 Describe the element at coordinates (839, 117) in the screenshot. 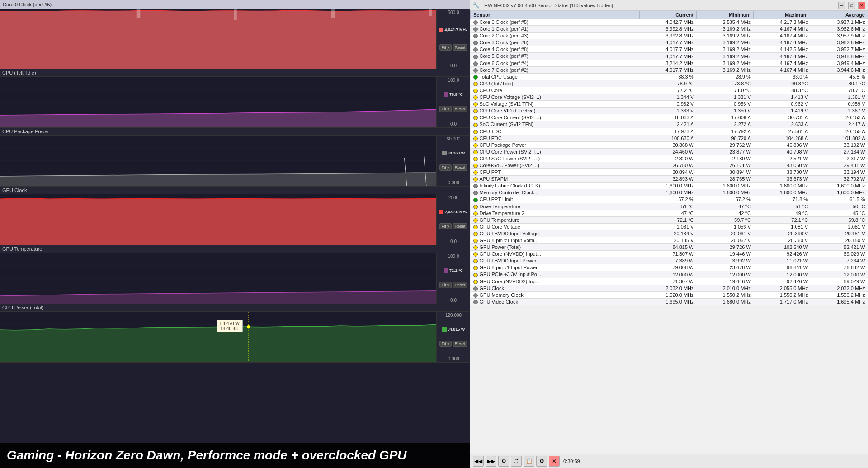

I see `sensor-average: 20.153 A` at that location.